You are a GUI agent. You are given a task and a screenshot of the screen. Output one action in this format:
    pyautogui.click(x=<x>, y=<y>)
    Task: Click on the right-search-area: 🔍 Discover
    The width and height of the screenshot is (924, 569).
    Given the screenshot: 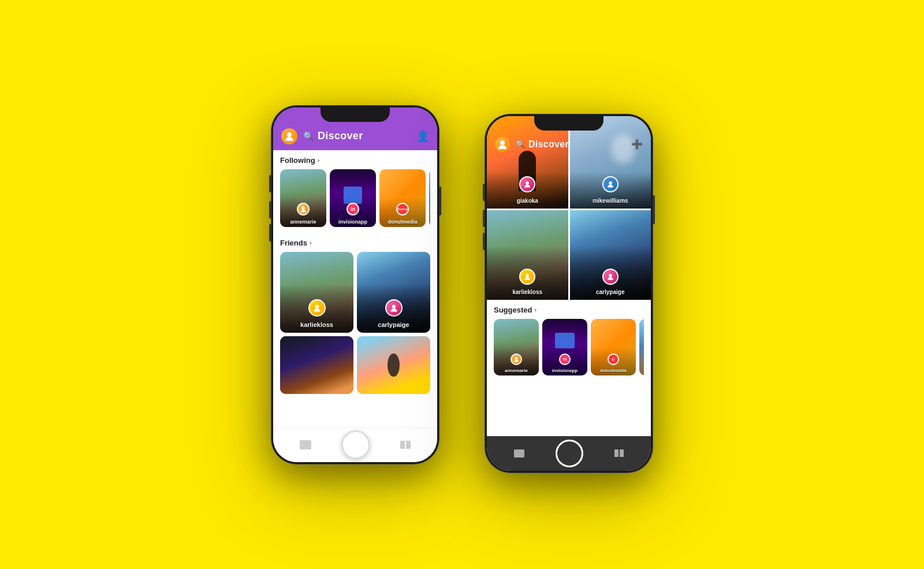 What is the action you would take?
    pyautogui.click(x=571, y=144)
    